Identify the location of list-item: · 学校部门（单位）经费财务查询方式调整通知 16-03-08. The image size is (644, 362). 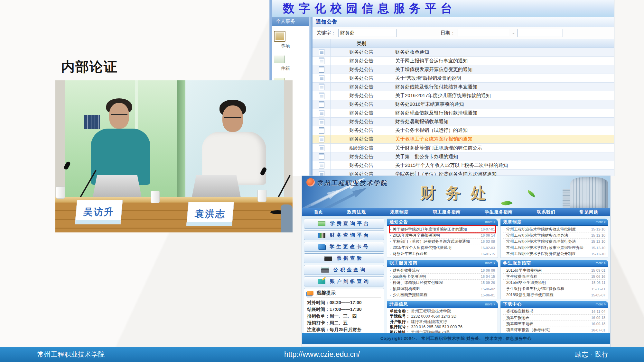
(442, 242).